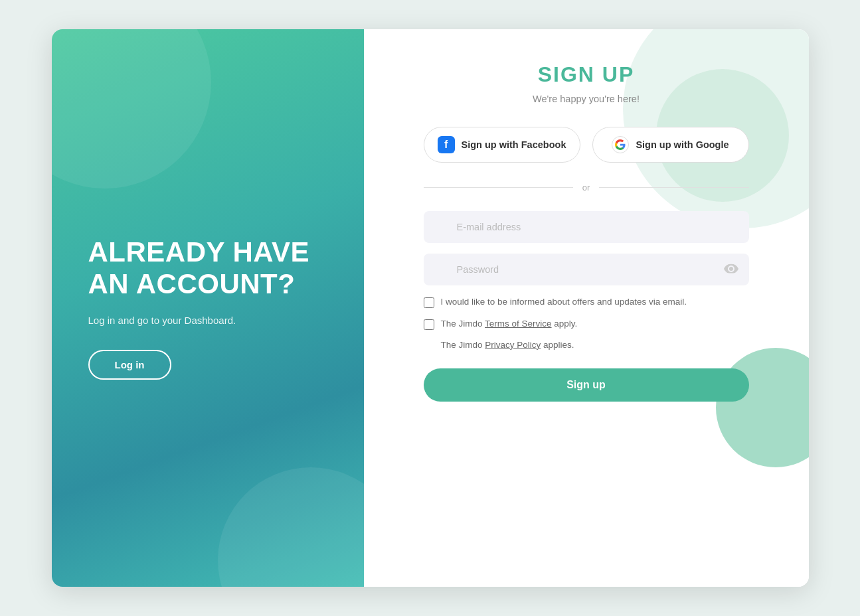 This screenshot has height=616, width=860. What do you see at coordinates (509, 324) in the screenshot?
I see `tos-label: The Jimdo Terms of Service apply.` at bounding box center [509, 324].